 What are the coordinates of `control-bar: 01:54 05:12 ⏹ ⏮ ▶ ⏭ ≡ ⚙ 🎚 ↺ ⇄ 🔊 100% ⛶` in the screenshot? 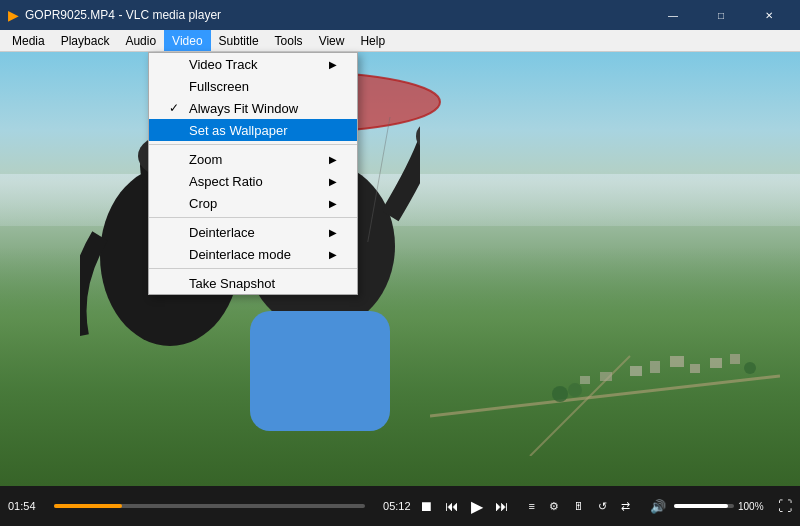 It's located at (400, 506).